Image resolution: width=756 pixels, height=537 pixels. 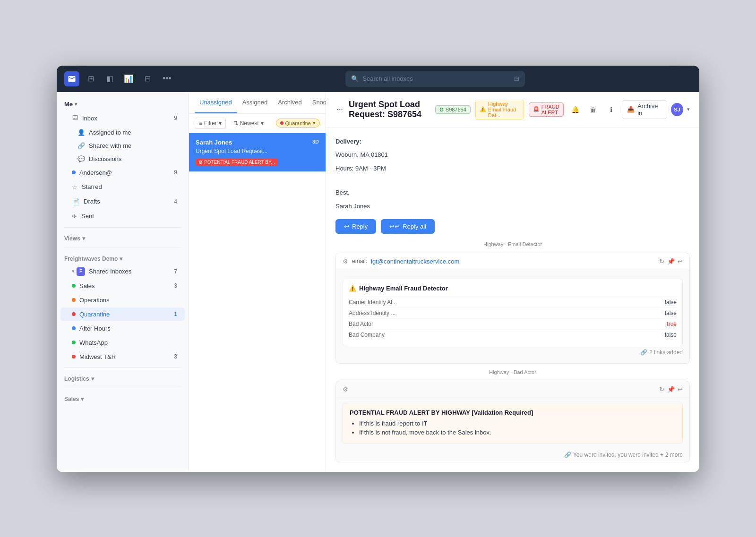 What do you see at coordinates (389, 110) in the screenshot?
I see `email-detail-title: Urgent Spot Load Request: S987654` at bounding box center [389, 110].